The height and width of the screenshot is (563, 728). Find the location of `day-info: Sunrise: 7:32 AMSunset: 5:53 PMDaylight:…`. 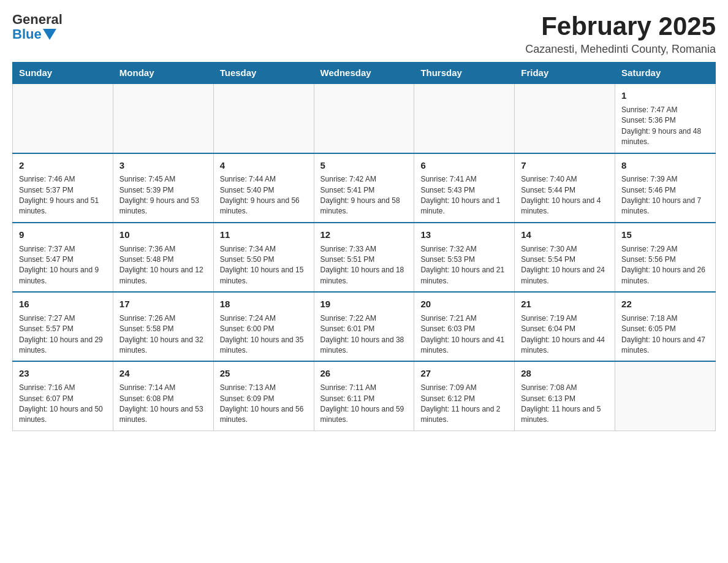

day-info: Sunrise: 7:32 AMSunset: 5:53 PMDaylight:… is located at coordinates (464, 266).